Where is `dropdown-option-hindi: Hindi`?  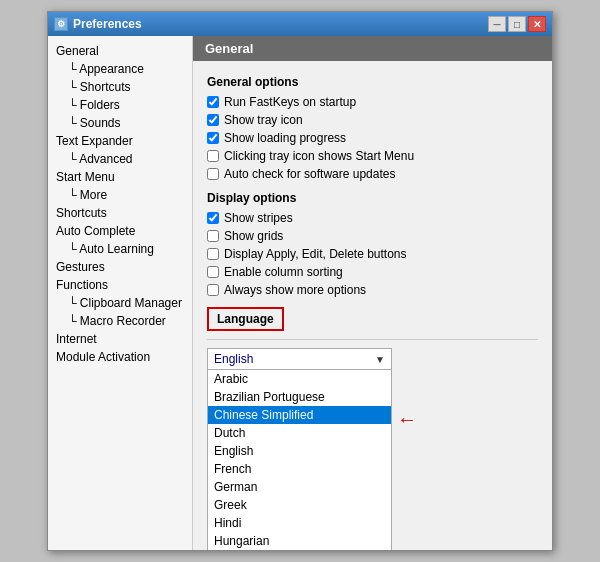 dropdown-option-hindi: Hindi is located at coordinates (300, 523).